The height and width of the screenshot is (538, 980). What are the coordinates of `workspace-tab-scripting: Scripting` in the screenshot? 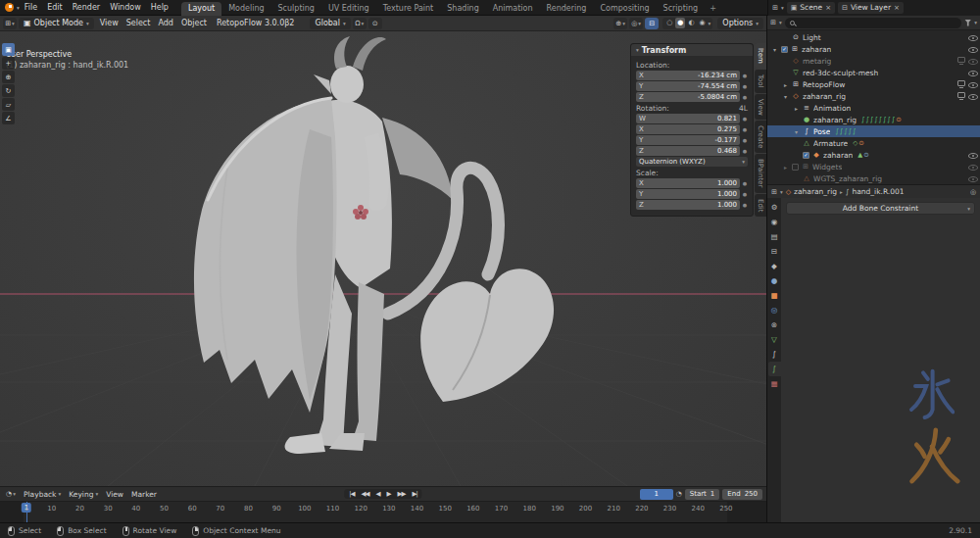 It's located at (681, 9).